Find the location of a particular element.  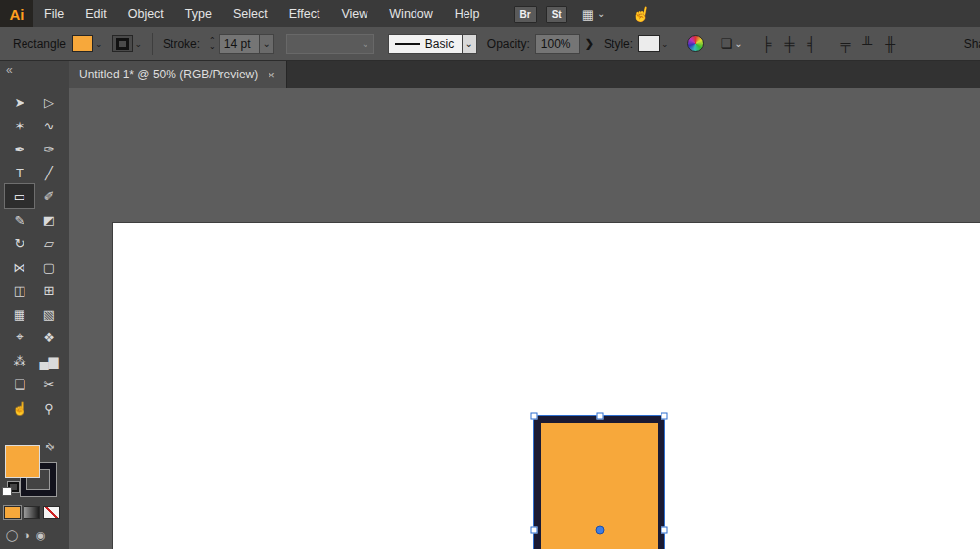

rotate-tool: ↻ is located at coordinates (20, 243).